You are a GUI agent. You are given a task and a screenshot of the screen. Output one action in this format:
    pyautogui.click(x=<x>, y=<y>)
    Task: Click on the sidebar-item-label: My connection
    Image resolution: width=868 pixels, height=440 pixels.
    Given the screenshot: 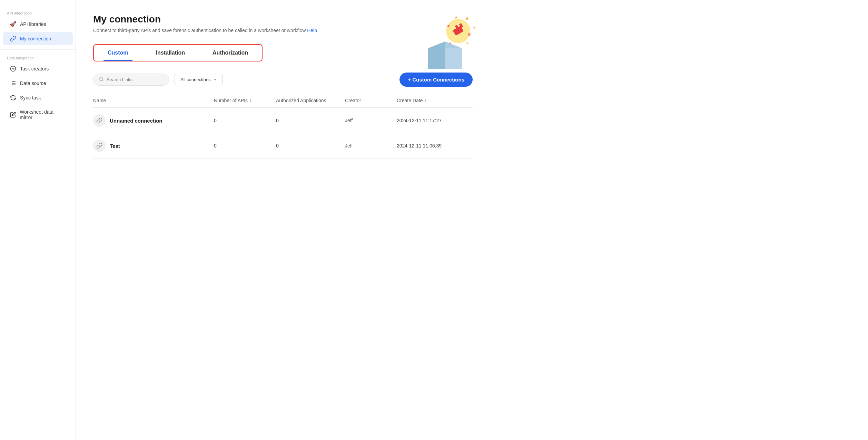 What is the action you would take?
    pyautogui.click(x=36, y=39)
    